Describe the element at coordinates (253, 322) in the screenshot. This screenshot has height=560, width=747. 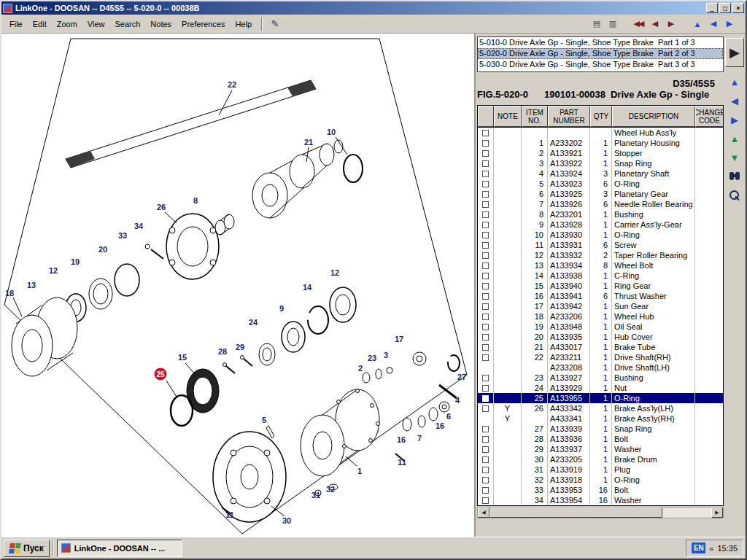
I see `callout-24: 24` at that location.